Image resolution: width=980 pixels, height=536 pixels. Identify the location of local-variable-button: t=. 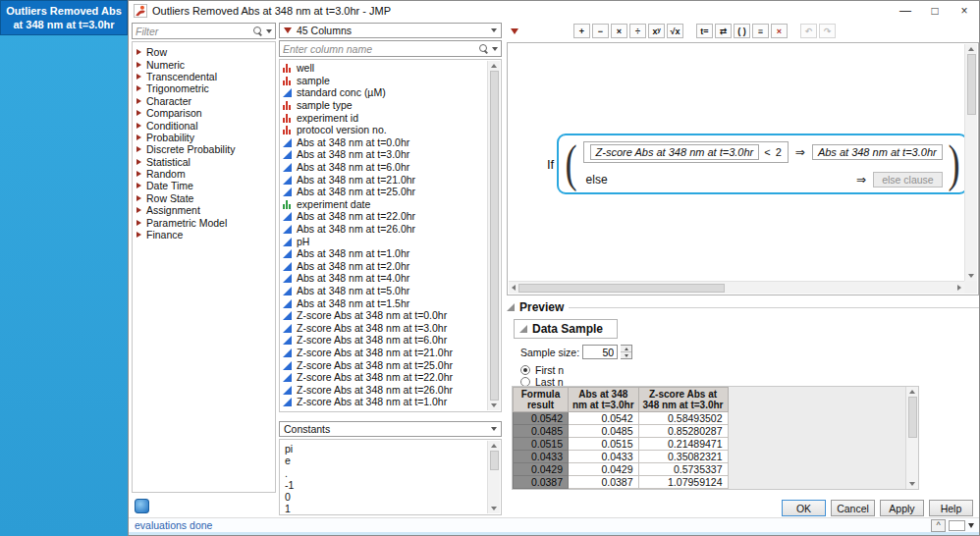
(705, 31).